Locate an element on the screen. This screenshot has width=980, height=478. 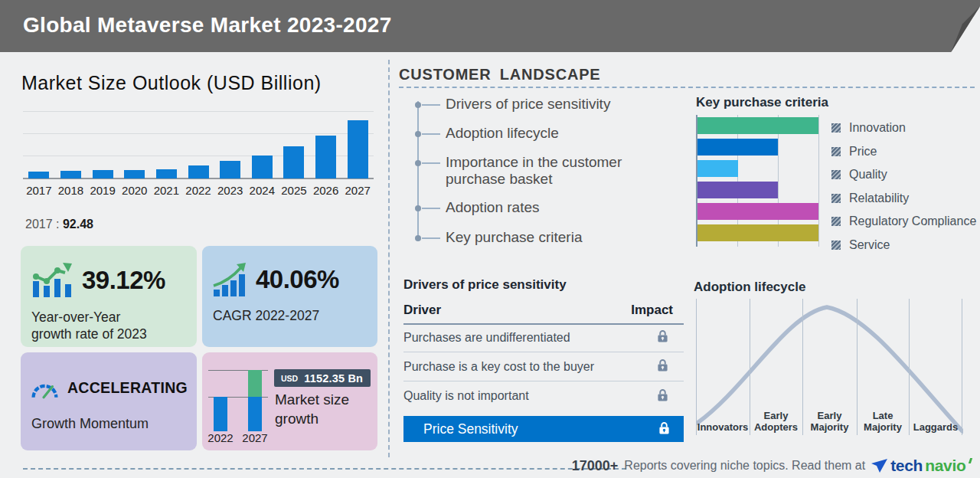
technavio-logo: technavio is located at coordinates (921, 466).